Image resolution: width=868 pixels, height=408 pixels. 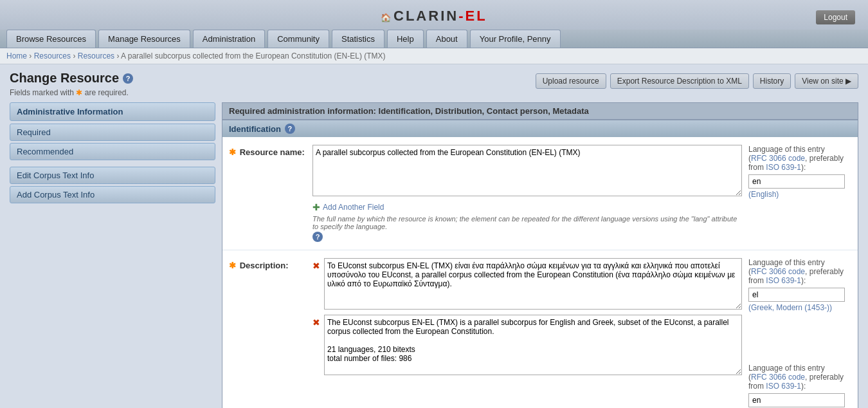 What do you see at coordinates (434, 57) in the screenshot?
I see `breadcrumb: Home › Resources › Resources › A paralle…` at bounding box center [434, 57].